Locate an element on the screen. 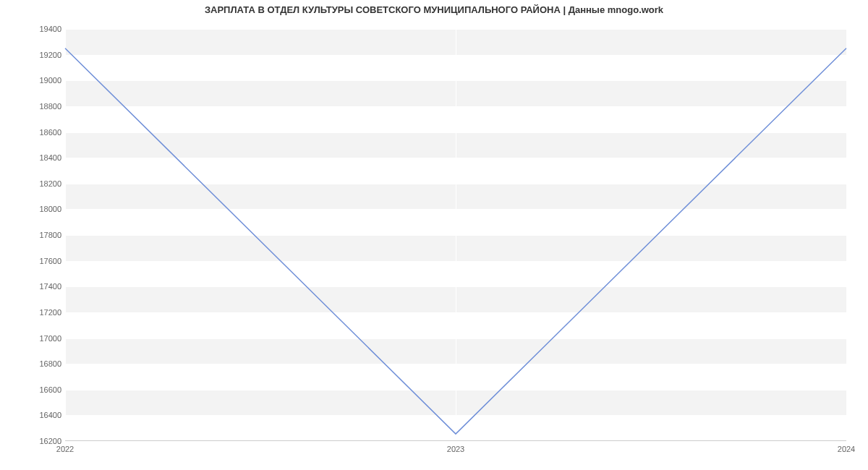  x-tick-label: 2024 is located at coordinates (846, 449).